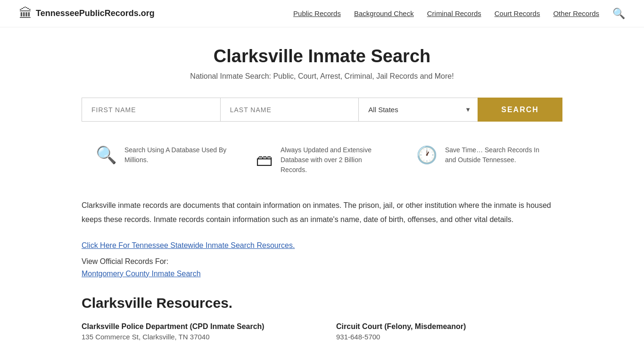  What do you see at coordinates (334, 160) in the screenshot?
I see `feature-database-text: Always Updated and Extensive Database wi…` at bounding box center [334, 160].